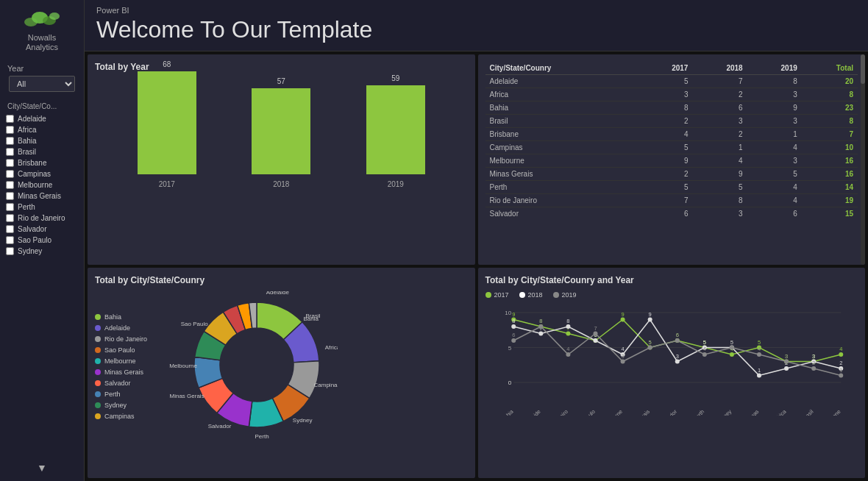 Image resolution: width=868 pixels, height=481 pixels. What do you see at coordinates (124, 317) in the screenshot?
I see `donut-legend-item: Bahia` at bounding box center [124, 317].